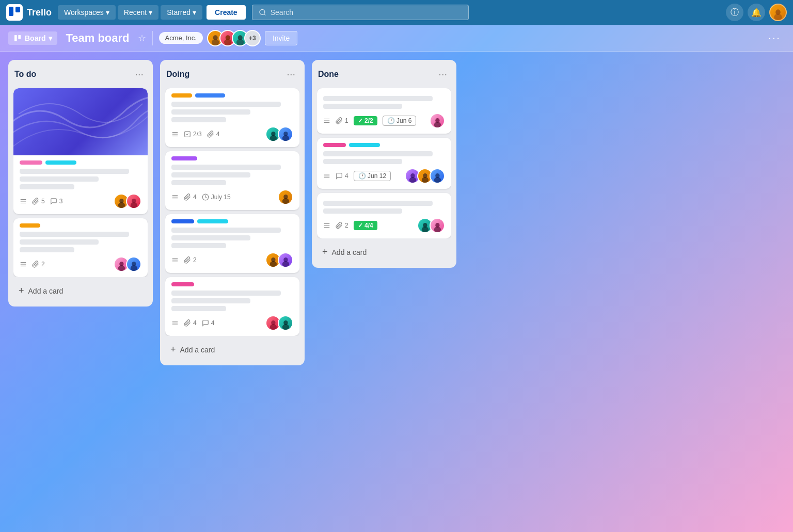 This screenshot has height=532, width=793. I want to click on card-meta-item: 2, so click(342, 225).